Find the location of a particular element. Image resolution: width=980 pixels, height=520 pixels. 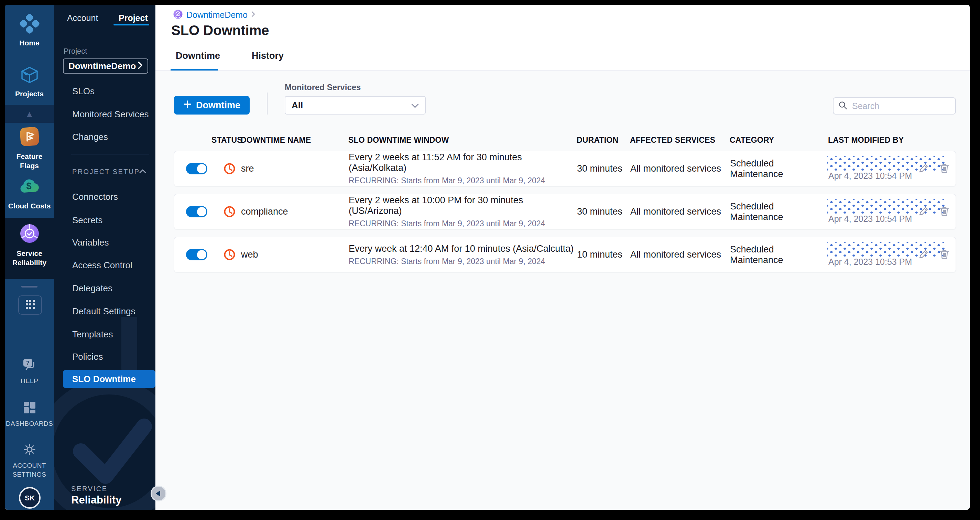

col-duration: DURATION is located at coordinates (603, 140).